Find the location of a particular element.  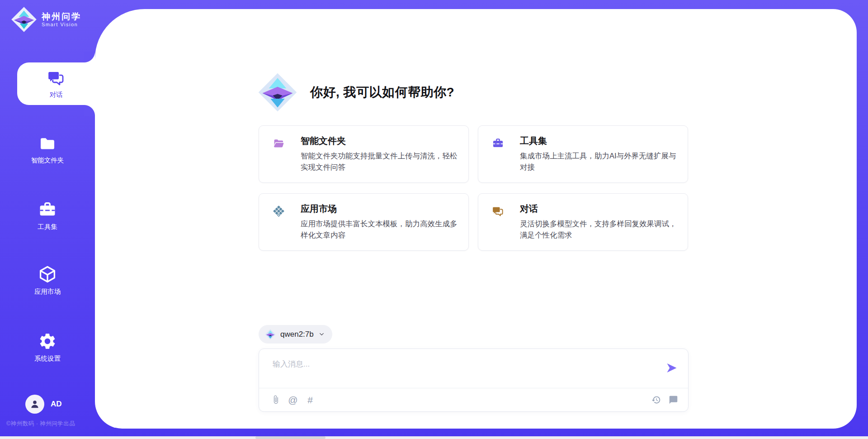

assistant-diamond-icon is located at coordinates (278, 92).